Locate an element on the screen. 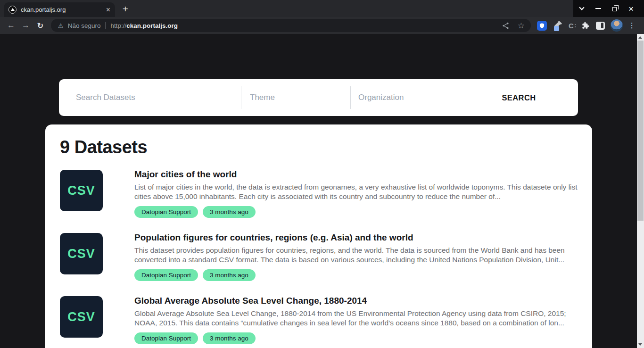 The width and height of the screenshot is (644, 348). forward-icon: → is located at coordinates (25, 25).